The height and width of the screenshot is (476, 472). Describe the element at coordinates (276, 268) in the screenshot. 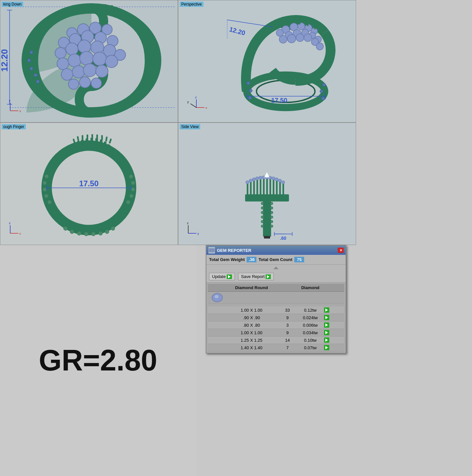

I see `expand-arrow` at that location.